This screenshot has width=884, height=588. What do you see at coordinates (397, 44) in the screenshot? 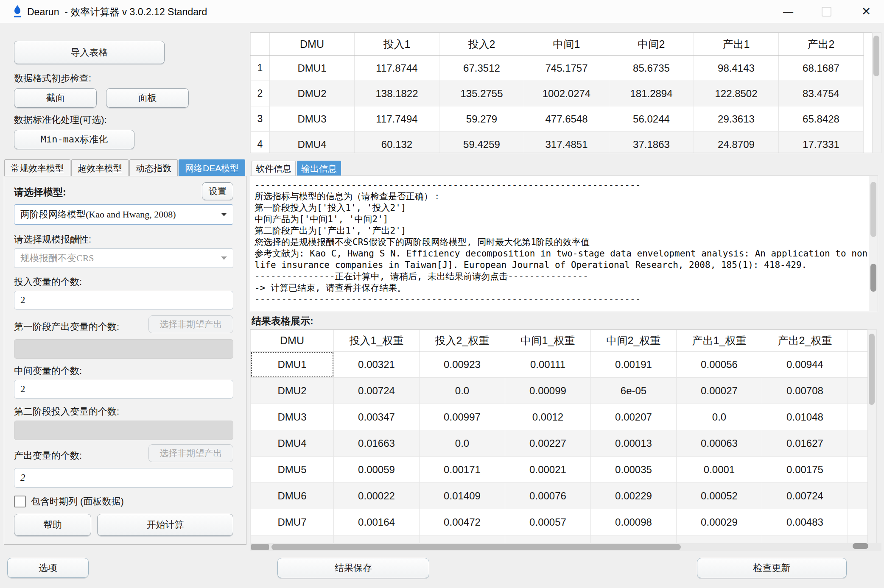
I see `column-header-cell: 投入1` at bounding box center [397, 44].